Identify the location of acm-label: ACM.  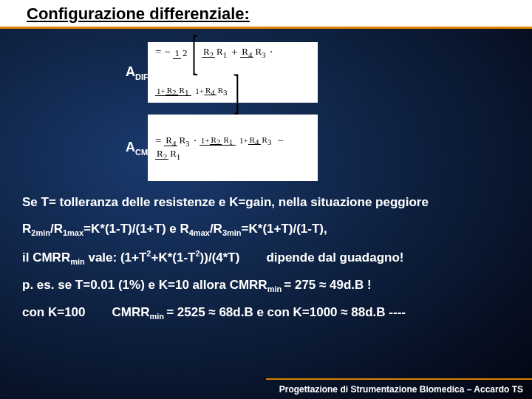
(85, 148).